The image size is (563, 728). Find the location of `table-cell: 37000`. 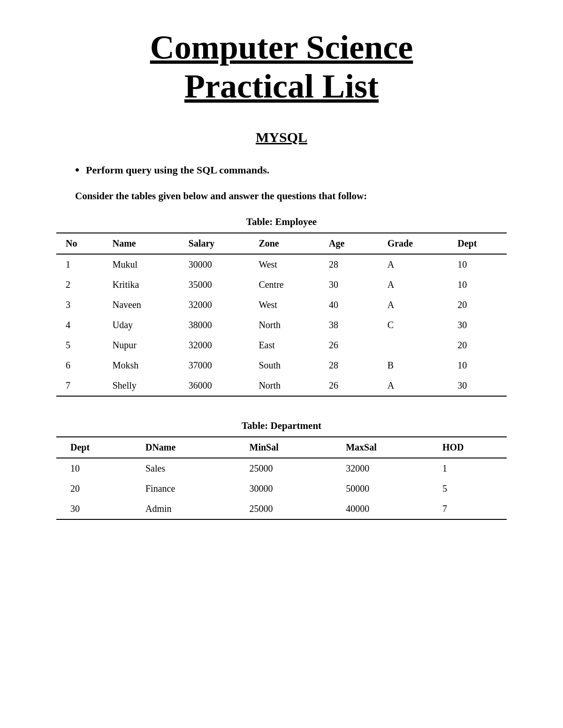

table-cell: 37000 is located at coordinates (214, 366).